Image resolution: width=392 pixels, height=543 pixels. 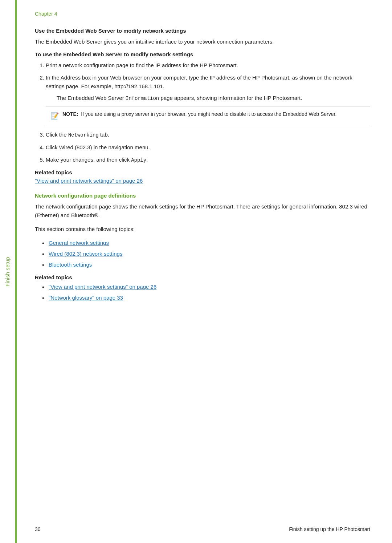 What do you see at coordinates (206, 243) in the screenshot?
I see `topic-item-1: General network settings` at bounding box center [206, 243].